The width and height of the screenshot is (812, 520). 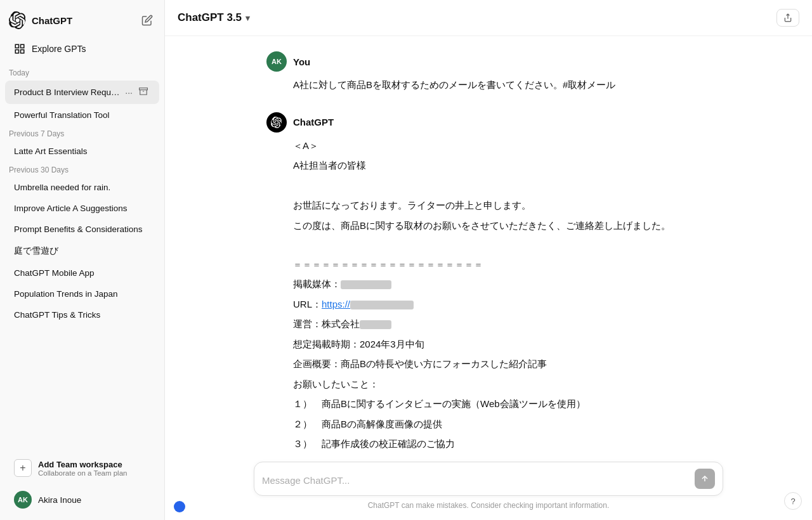 I want to click on gpt-company-line: 運営：株式会社, so click(x=502, y=324).